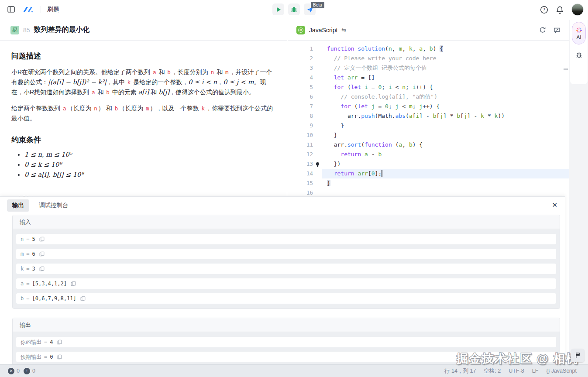 The image size is (588, 377). Describe the element at coordinates (429, 126) in the screenshot. I see `code-line: 9 }` at that location.